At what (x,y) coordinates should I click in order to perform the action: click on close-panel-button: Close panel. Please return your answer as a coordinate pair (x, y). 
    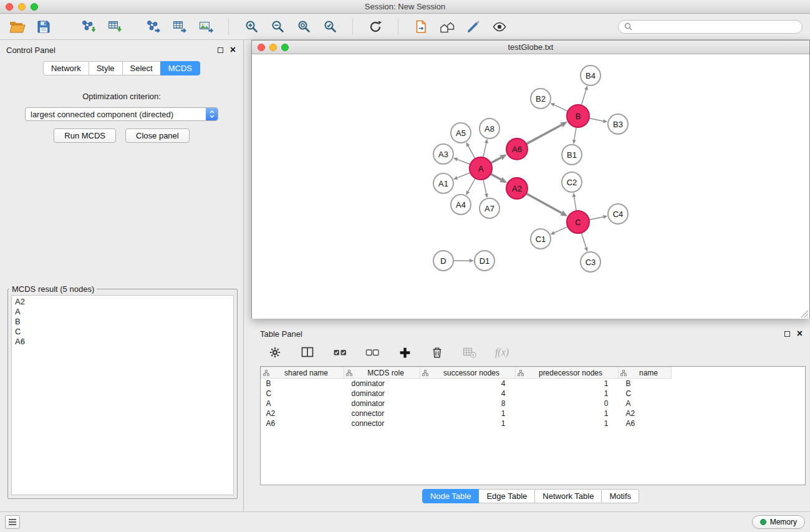
    Looking at the image, I should click on (157, 136).